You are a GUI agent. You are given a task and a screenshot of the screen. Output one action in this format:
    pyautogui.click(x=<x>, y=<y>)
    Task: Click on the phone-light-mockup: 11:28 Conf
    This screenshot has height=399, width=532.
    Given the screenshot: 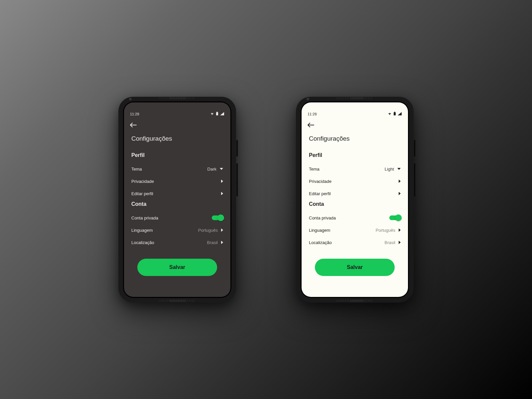 What is the action you would take?
    pyautogui.click(x=355, y=200)
    